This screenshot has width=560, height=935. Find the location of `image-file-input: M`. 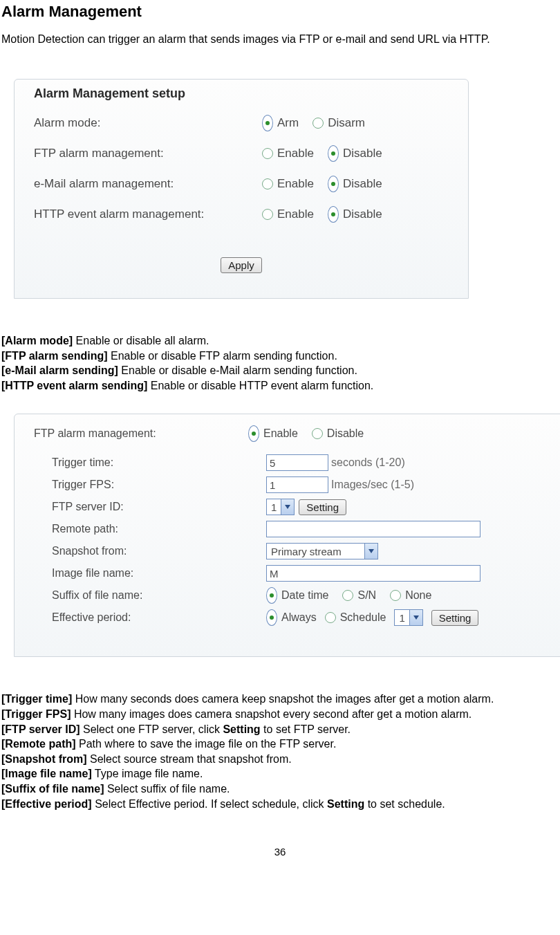

image-file-input: M is located at coordinates (373, 573).